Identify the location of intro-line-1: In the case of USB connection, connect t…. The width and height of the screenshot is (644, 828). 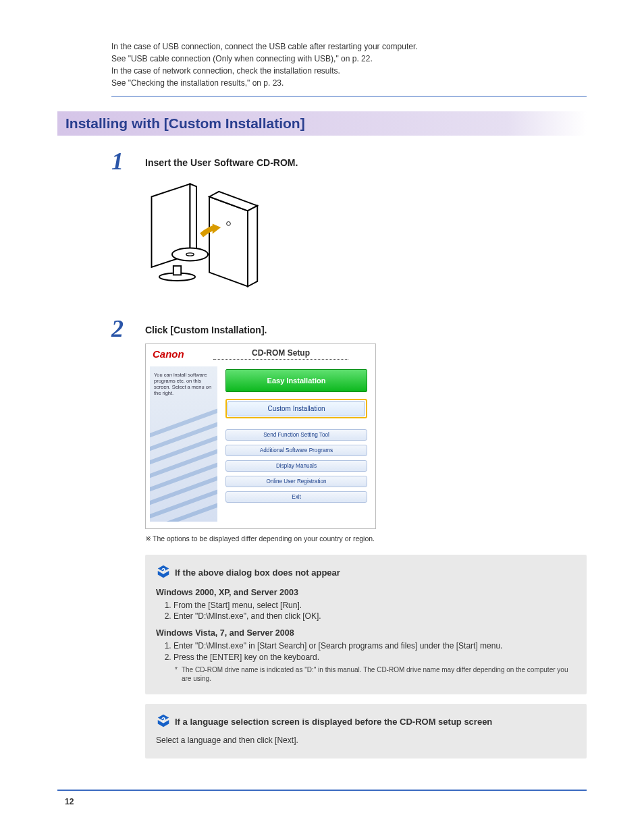
(349, 47).